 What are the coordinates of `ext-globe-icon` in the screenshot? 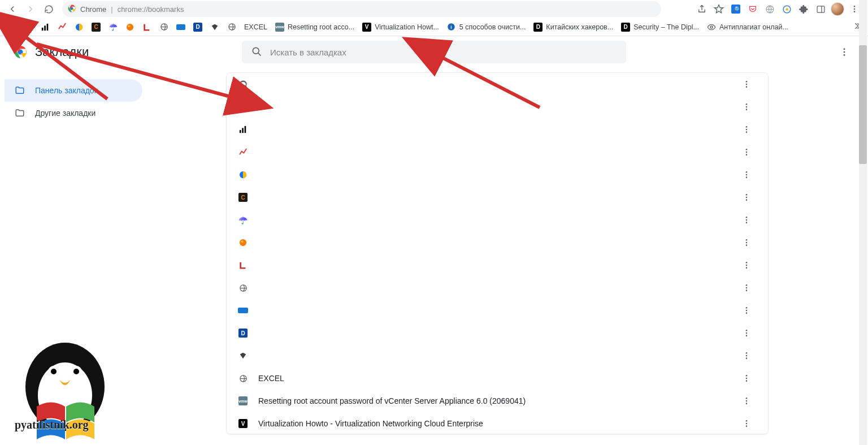 It's located at (770, 9).